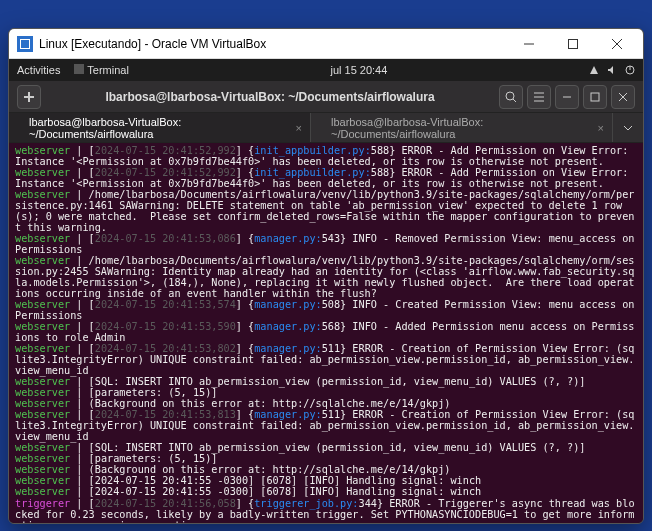 Image resolution: width=652 pixels, height=531 pixels. I want to click on app-menu-label: Terminal, so click(108, 70).